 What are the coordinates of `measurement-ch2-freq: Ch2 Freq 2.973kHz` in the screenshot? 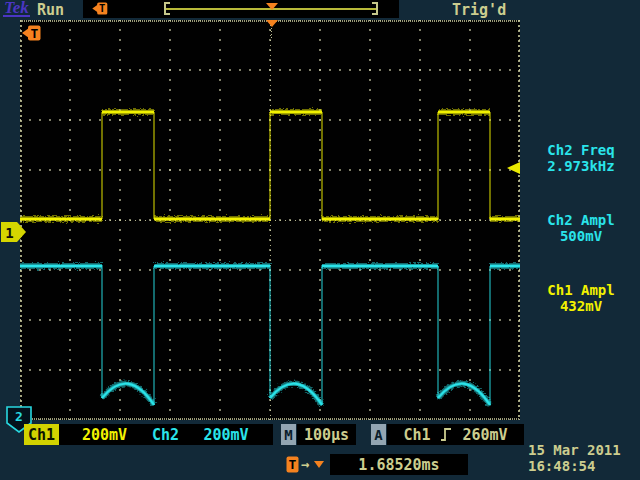 It's located at (581, 158).